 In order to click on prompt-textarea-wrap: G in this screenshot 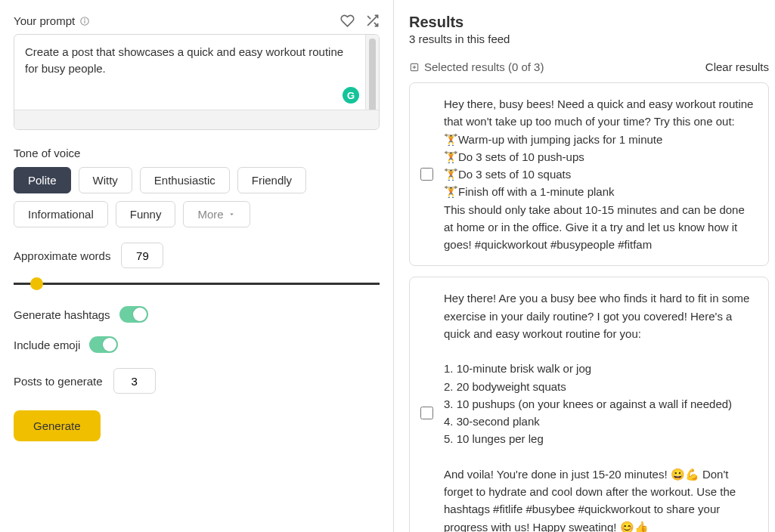, I will do `click(197, 82)`.